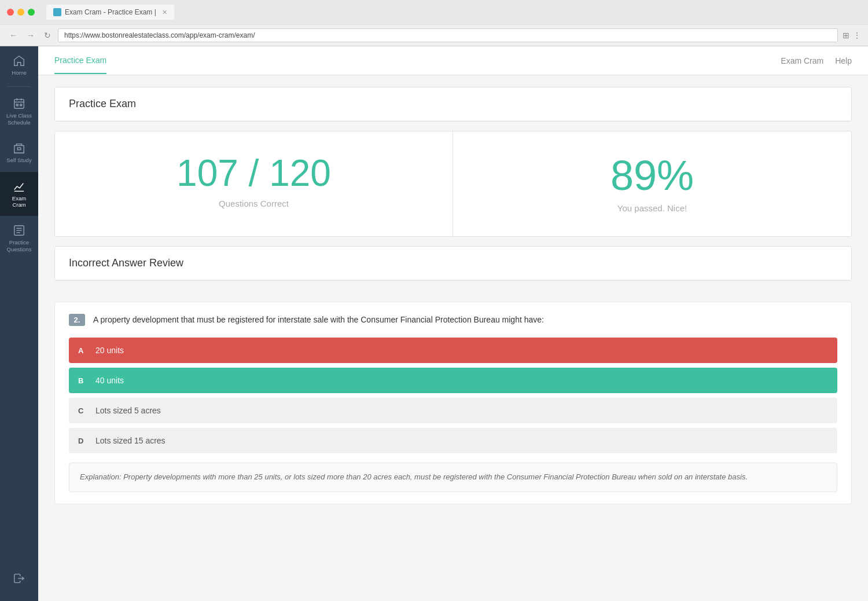 The width and height of the screenshot is (868, 601). What do you see at coordinates (83, 411) in the screenshot?
I see `answer-letter-c: C` at bounding box center [83, 411].